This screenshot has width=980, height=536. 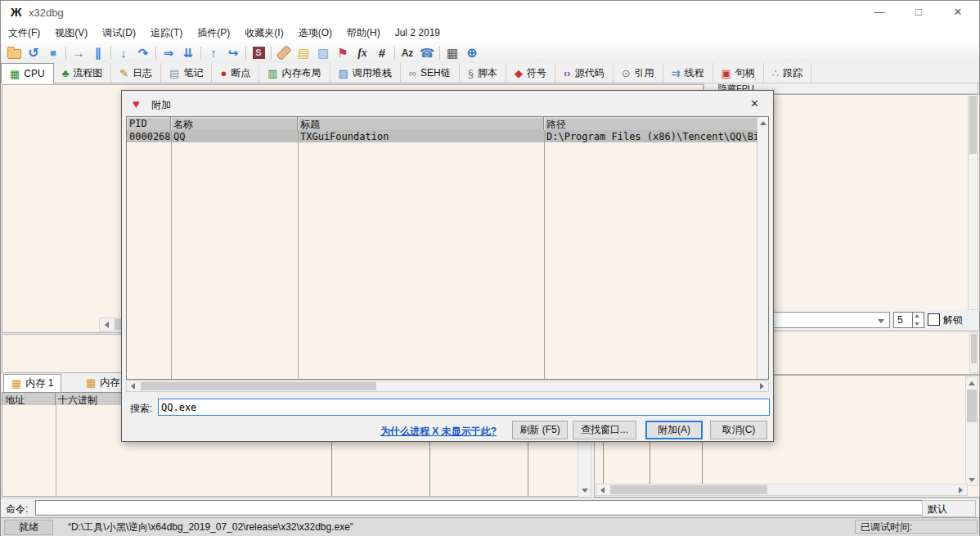 What do you see at coordinates (98, 53) in the screenshot?
I see `pause-button: ∥` at bounding box center [98, 53].